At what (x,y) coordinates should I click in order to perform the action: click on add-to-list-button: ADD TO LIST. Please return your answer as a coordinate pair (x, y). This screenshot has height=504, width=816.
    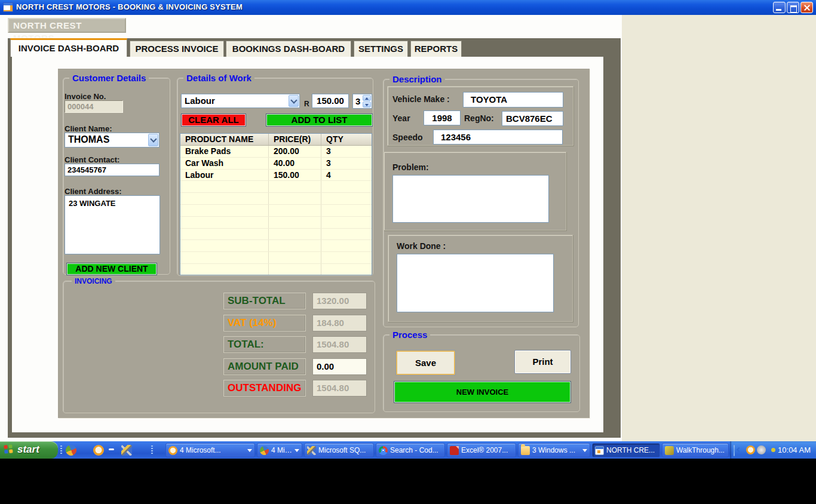
    Looking at the image, I should click on (319, 120).